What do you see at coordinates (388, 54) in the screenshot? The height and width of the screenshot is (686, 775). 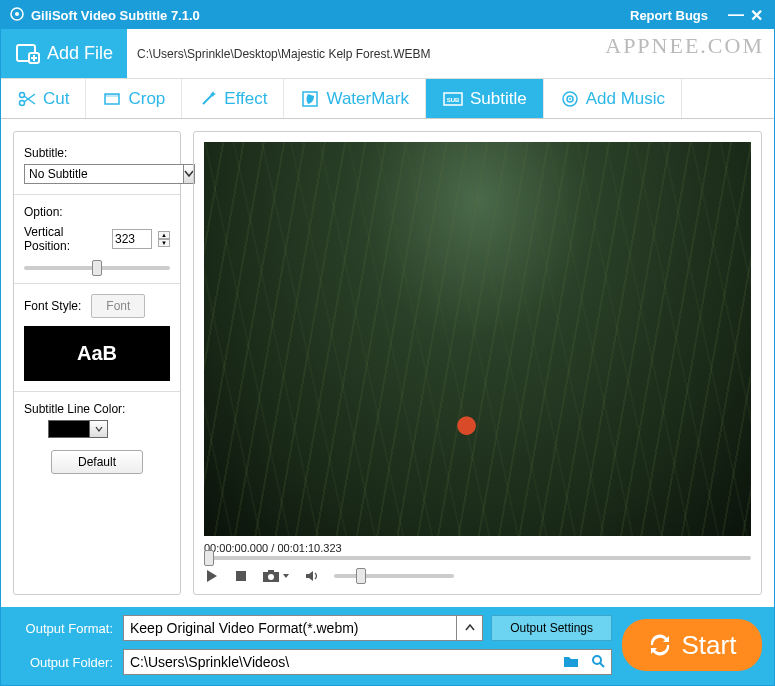 I see `file-toolbar: Add File C:\Users\Sprinkle\Desktop\Majes…` at bounding box center [388, 54].